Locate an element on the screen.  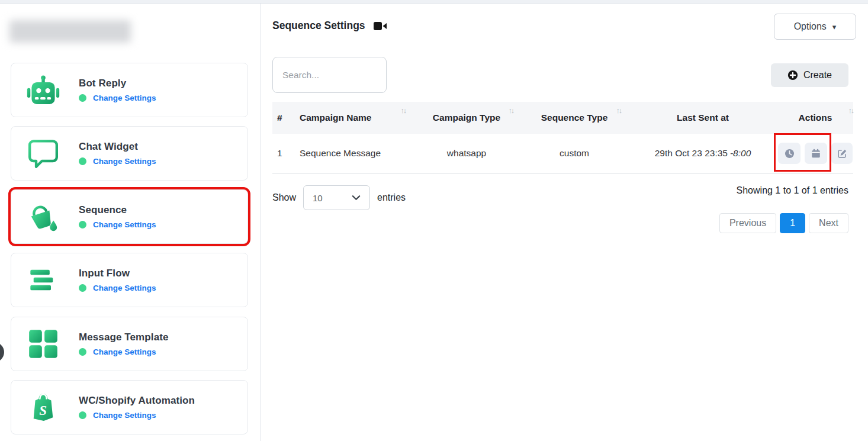
last-sent-timezone: -8:00 is located at coordinates (740, 153).